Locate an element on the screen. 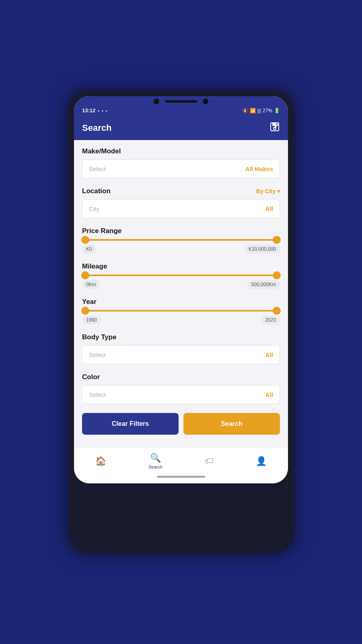  price-range-section: Price Range K0 K10,000,000 is located at coordinates (181, 240).